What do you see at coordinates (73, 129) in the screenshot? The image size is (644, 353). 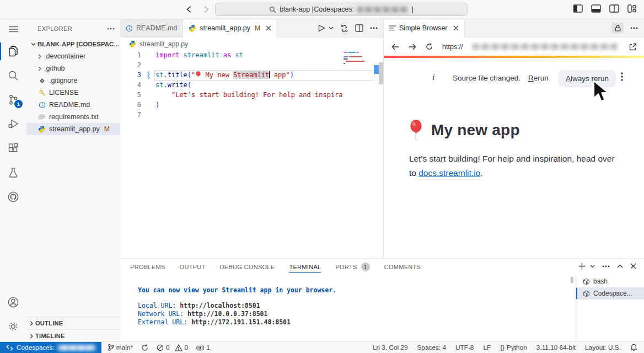 I see `tree-item-streamlit-app: streamlit_app.py M` at bounding box center [73, 129].